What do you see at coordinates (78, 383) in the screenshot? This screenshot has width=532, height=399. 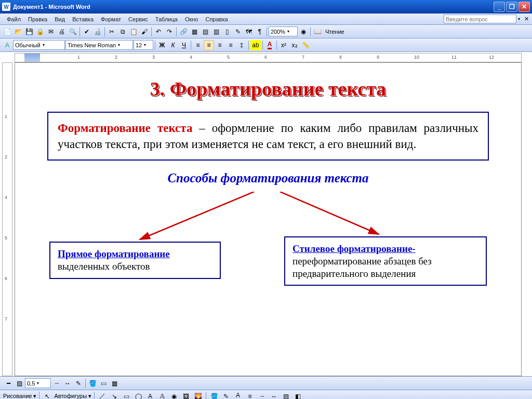 I see `line-color-icon: ✎` at bounding box center [78, 383].